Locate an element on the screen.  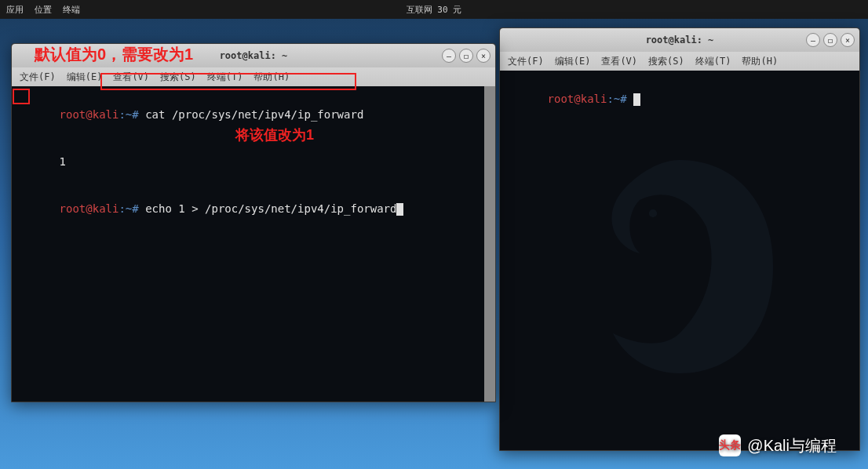
panel-places: 位置 is located at coordinates (43, 9).